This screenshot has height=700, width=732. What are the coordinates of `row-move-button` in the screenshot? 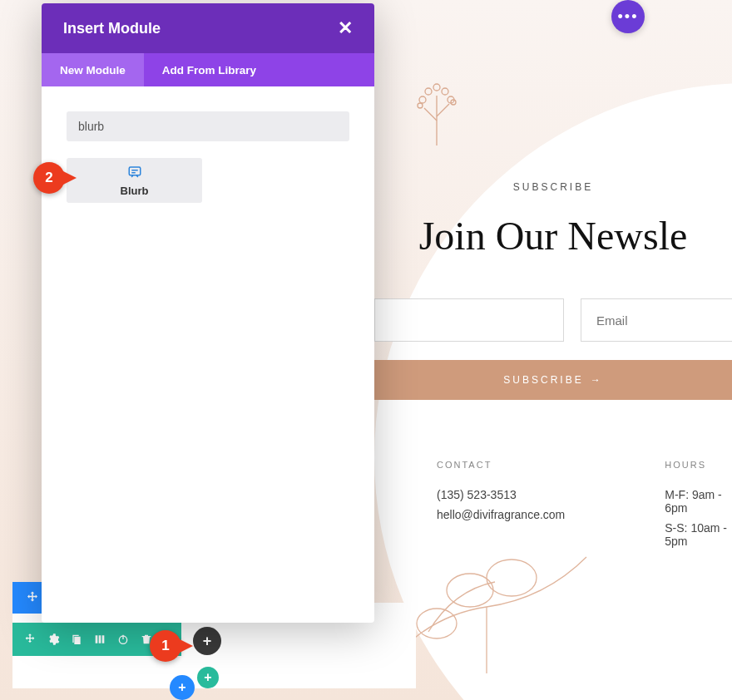 It's located at (30, 639).